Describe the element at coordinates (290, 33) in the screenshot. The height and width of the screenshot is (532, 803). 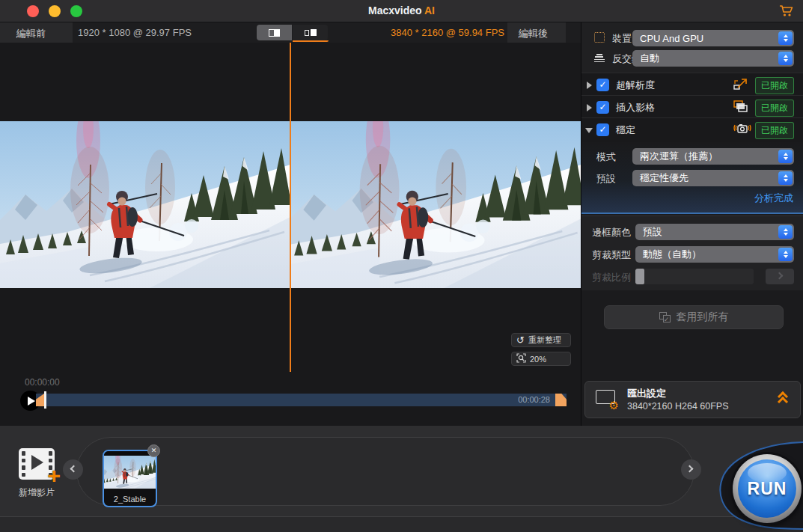
I see `compare-bar: 編輯前 1920 * 1080 @ 29.97 FPS 3840 * 2160 …` at that location.